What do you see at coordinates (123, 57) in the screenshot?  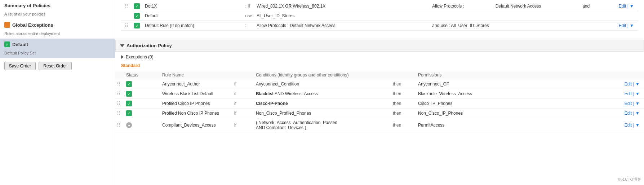 I see `expand-exceptions-icon` at bounding box center [123, 57].